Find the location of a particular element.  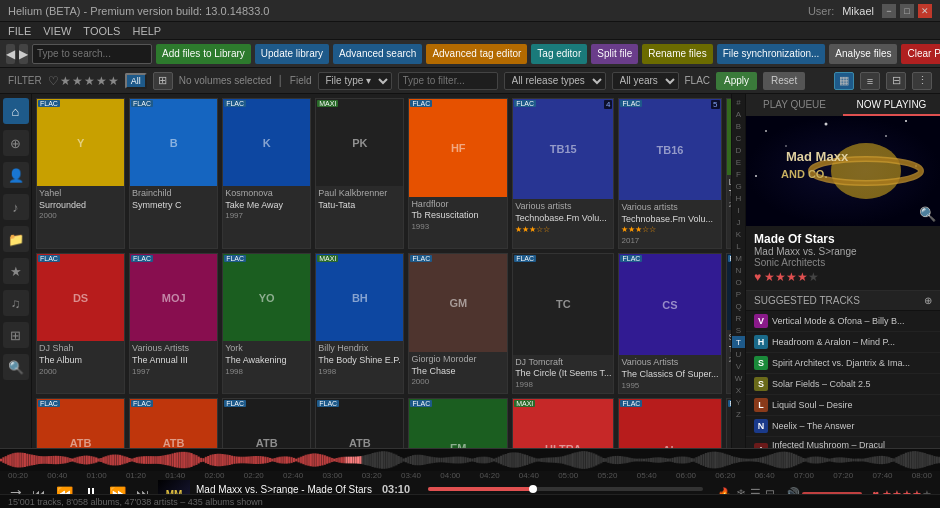

letter-index-s: S is located at coordinates (738, 330).